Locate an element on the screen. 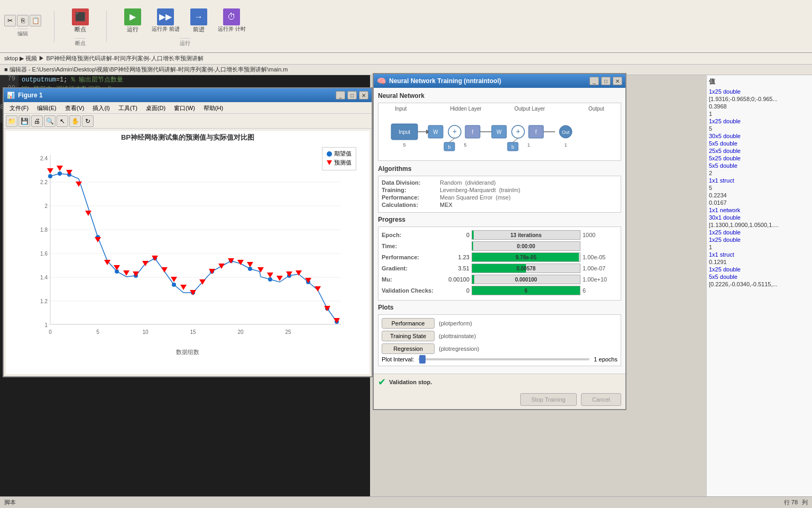 Image resolution: width=812 pixels, height=508 pixels. figure-maximize-btn: □ is located at coordinates (352, 95).